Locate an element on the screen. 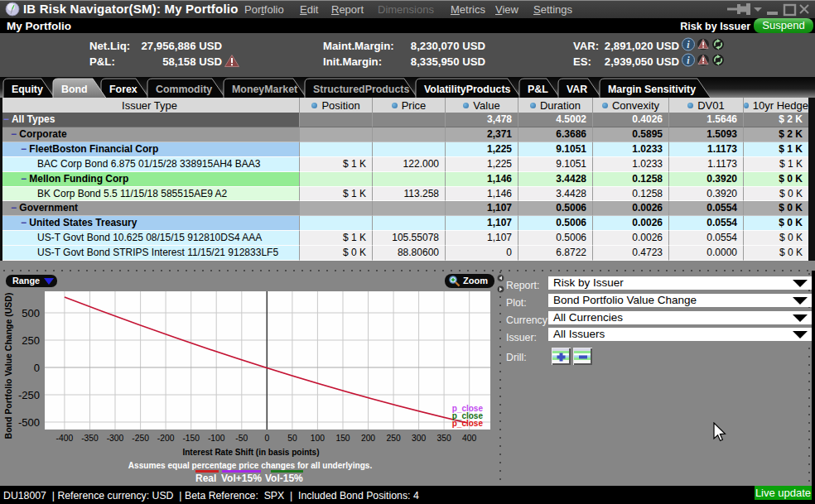  svg-text:Bond Portfolio Value Change (U: Bond Portfolio Value Change (USD) is located at coordinates (8, 366).